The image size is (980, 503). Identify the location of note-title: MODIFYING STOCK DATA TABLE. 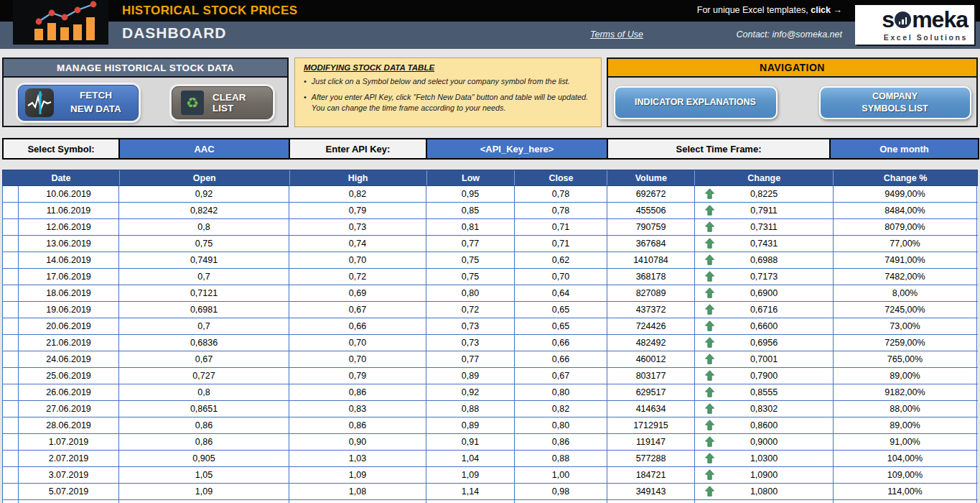
(448, 68).